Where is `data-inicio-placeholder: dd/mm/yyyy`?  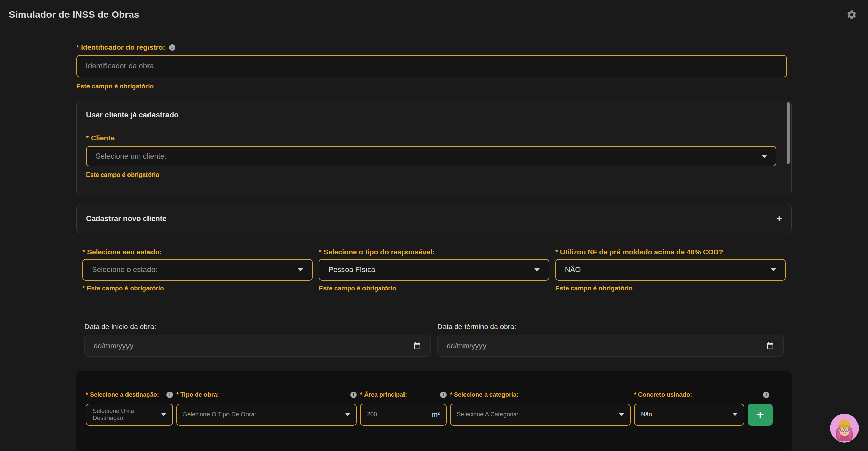
data-inicio-placeholder: dd/mm/yyyy is located at coordinates (113, 346).